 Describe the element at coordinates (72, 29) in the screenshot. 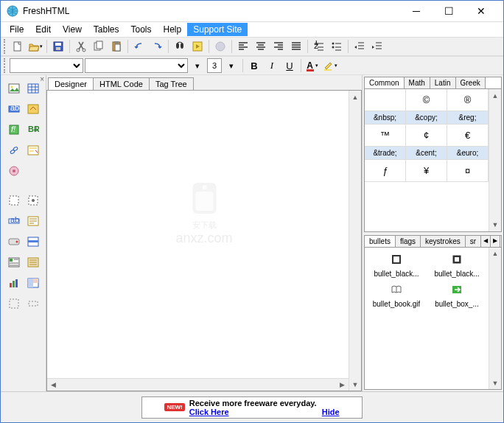

I see `menu-view: View` at that location.